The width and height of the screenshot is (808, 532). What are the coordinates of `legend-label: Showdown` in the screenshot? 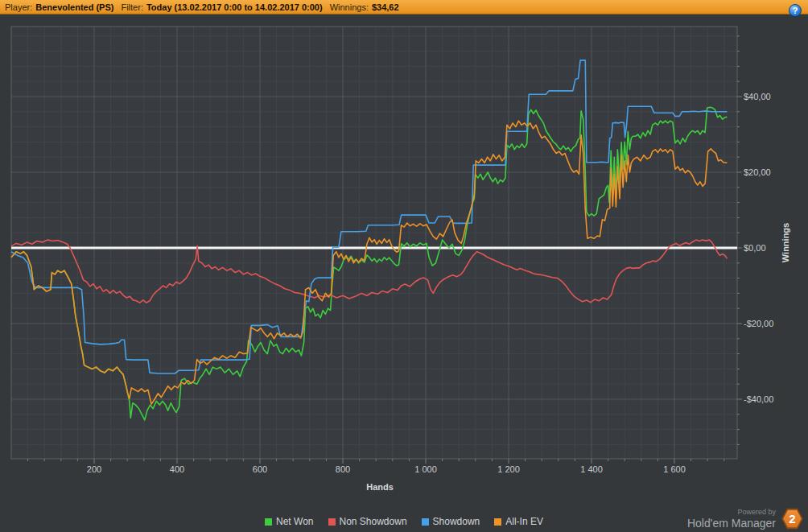 It's located at (457, 522).